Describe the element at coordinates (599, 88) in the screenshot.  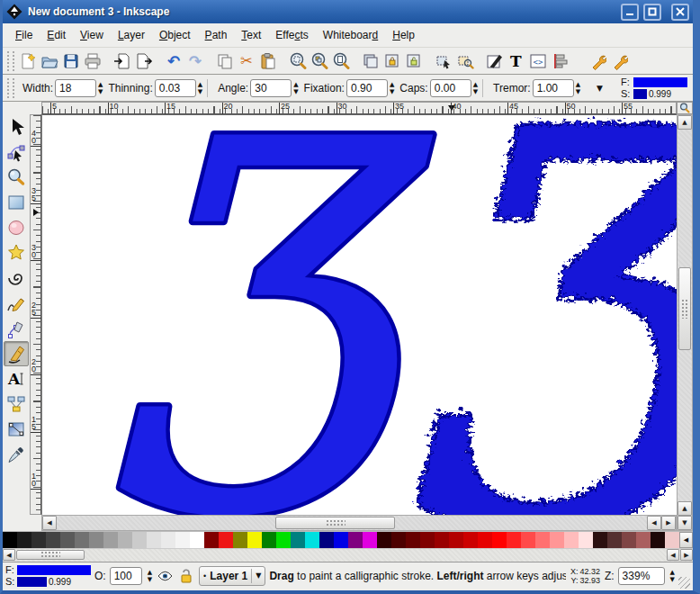
I see `options-dropdown-icon: ▼` at that location.